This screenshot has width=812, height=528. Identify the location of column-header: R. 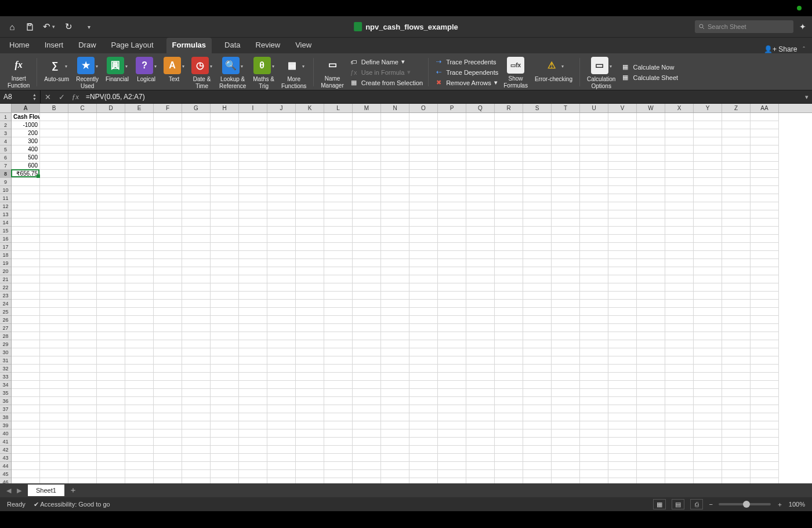
(509, 108).